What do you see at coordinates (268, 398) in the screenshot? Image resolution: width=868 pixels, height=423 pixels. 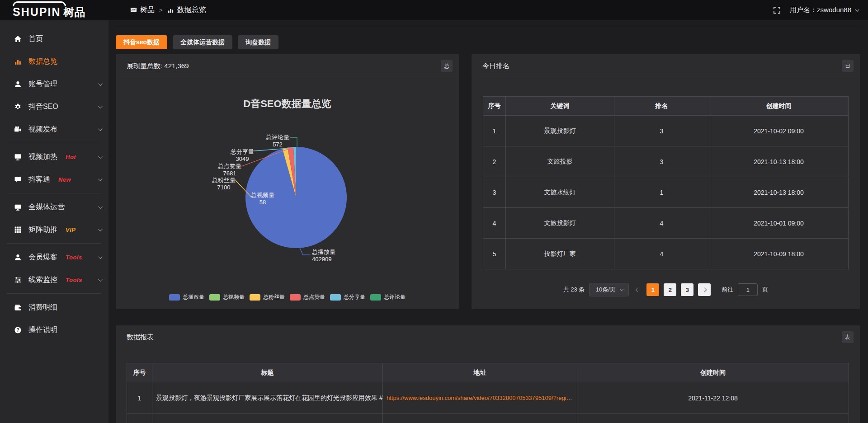 I see `cell-title: 景观投影灯，夜游景观投影灯厂家展示展示落花灯在花园里的灯光投影应用效果 #` at bounding box center [268, 398].